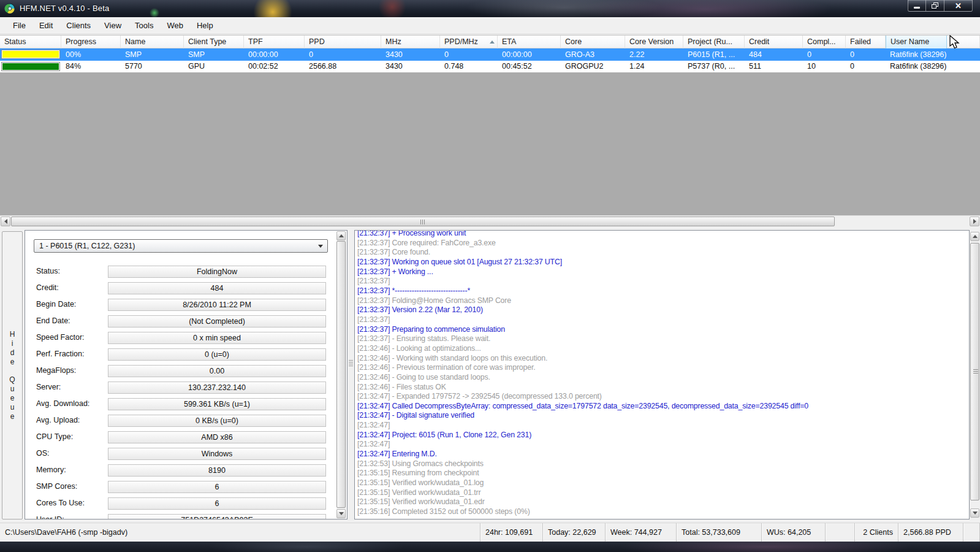 This screenshot has width=980, height=552. I want to click on log-scroll-thumb, so click(974, 372).